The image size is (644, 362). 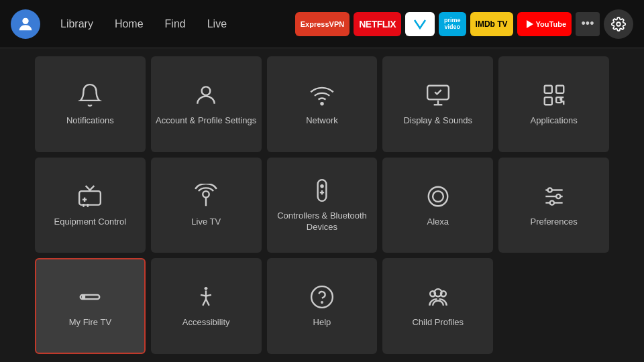 I want to click on controllers-label: Controllers & Bluetooth Devices, so click(x=322, y=222).